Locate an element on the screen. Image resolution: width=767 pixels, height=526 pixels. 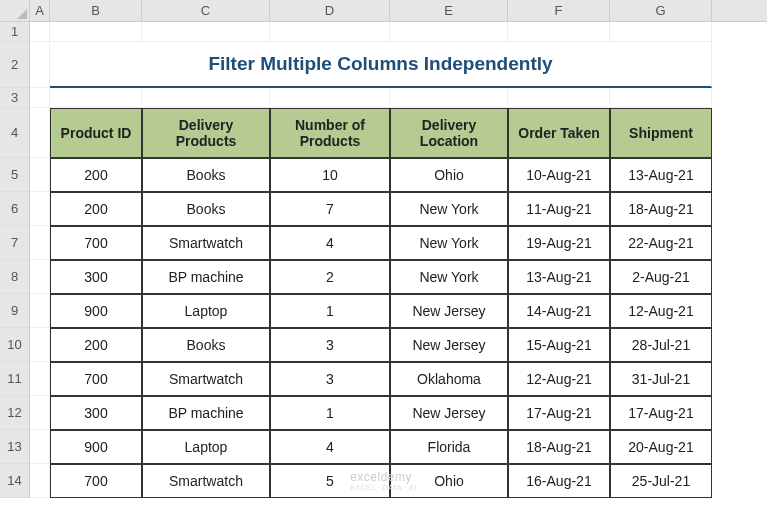
col-header-E: E is located at coordinates (449, 10).